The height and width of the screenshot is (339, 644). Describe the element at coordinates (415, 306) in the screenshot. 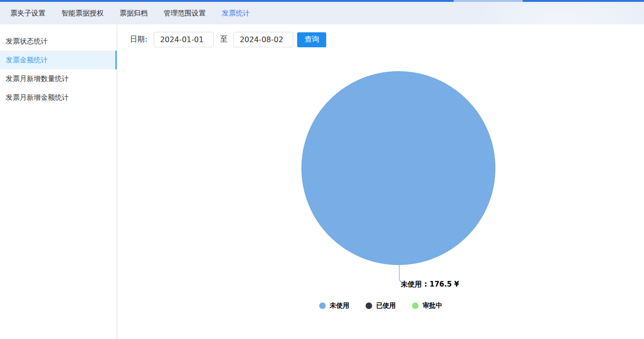

I see `legend-dot-approving-icon` at that location.